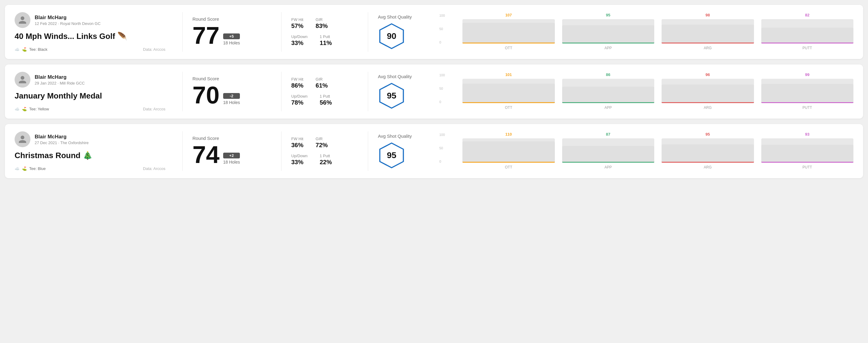 The width and height of the screenshot is (868, 343). What do you see at coordinates (325, 143) in the screenshot?
I see `stats-row-top: FW Hit 36% GIR 72%` at bounding box center [325, 143].